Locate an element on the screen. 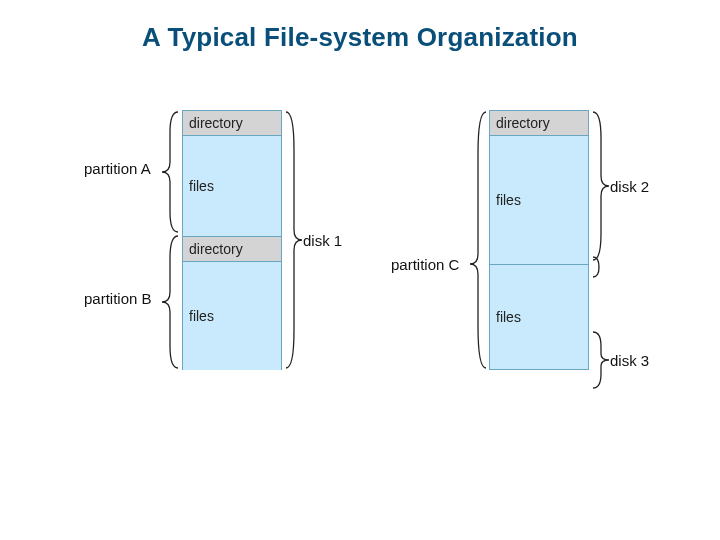 The image size is (720, 540). partitionB-files-cell: files is located at coordinates (232, 316).